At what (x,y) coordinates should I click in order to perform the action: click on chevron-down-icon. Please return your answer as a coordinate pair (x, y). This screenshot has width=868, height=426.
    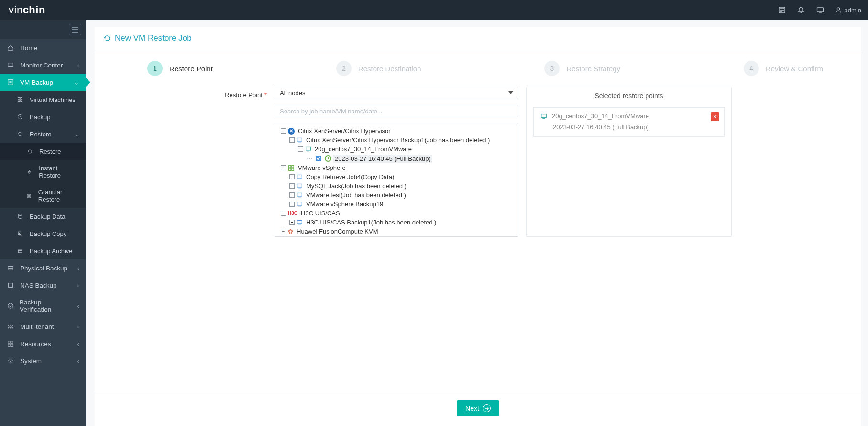
    Looking at the image, I should click on (511, 93).